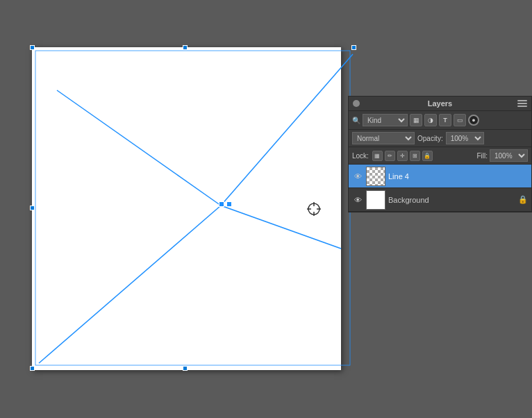 The image size is (532, 418). What do you see at coordinates (474, 120) in the screenshot?
I see `filter-smart-icon: ●` at bounding box center [474, 120].